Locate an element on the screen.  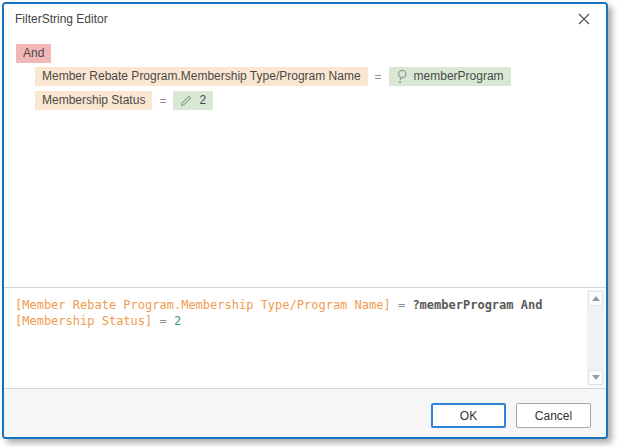
condition-value-label: memberProgram is located at coordinates (459, 76).